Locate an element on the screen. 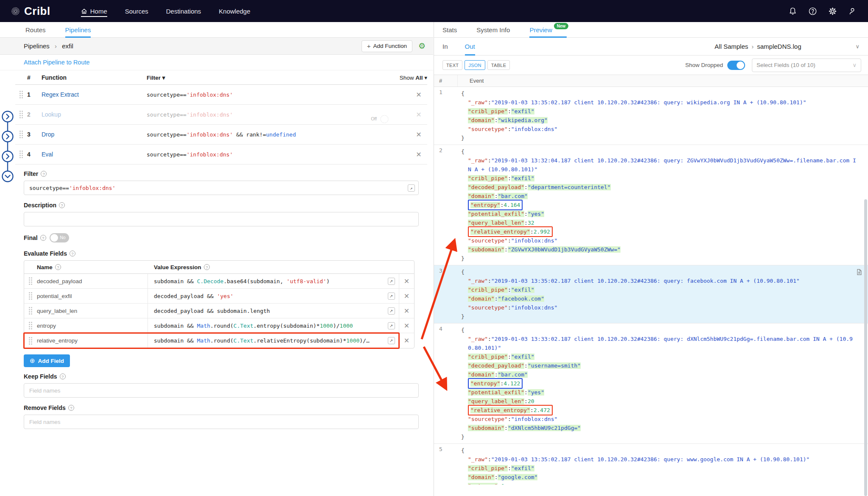 This screenshot has height=496, width=868. event-json: {"_raw":"2019-01-03 13:32:04.187 client … is located at coordinates (663, 205).